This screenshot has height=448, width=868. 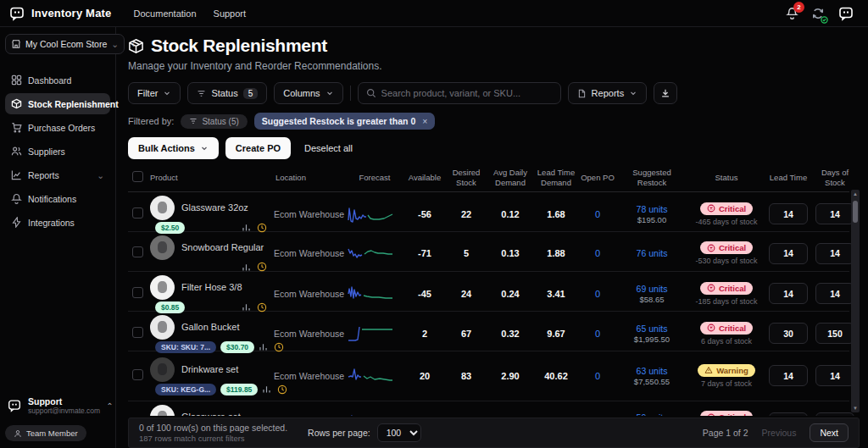 I want to click on previous-page-button: Previous, so click(x=780, y=433).